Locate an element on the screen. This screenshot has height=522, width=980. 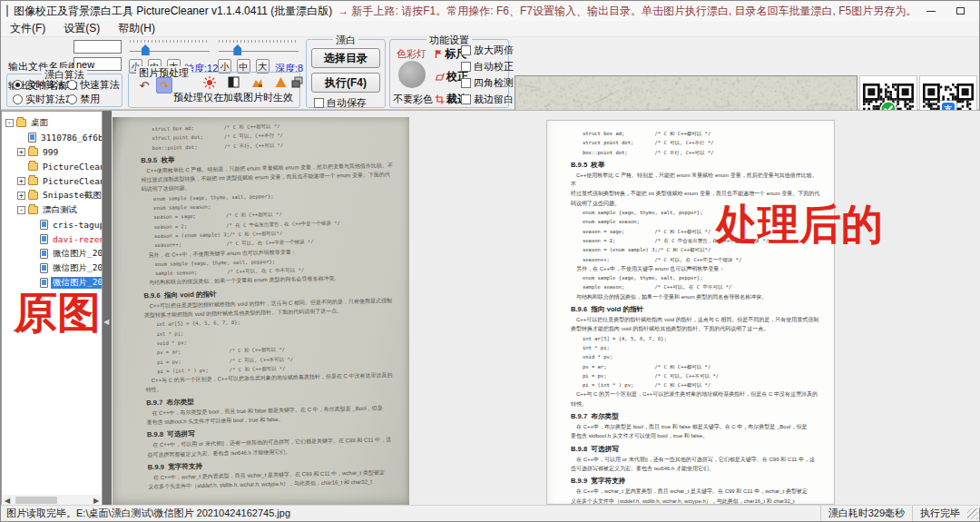
tree-item-label: 999 is located at coordinates (51, 153).